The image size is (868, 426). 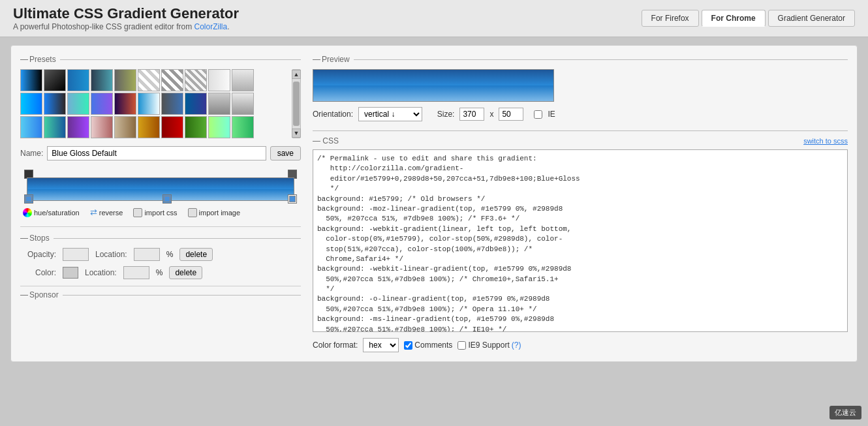 I want to click on stops-section-header: Stops, so click(x=161, y=238).